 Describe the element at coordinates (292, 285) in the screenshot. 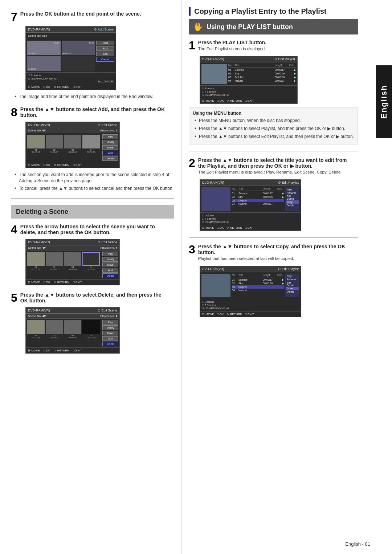

I see `edit-menu-popup-3: Play Rename Edit Scene Copy Delete` at that location.